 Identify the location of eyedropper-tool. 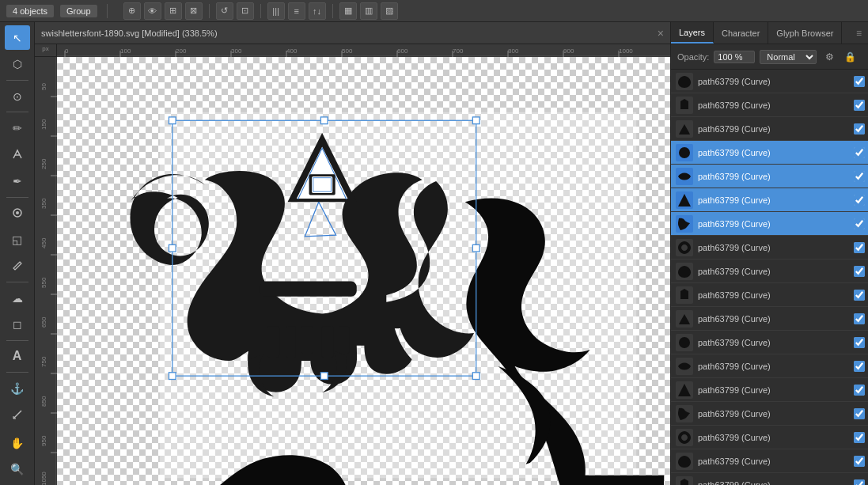
(17, 266).